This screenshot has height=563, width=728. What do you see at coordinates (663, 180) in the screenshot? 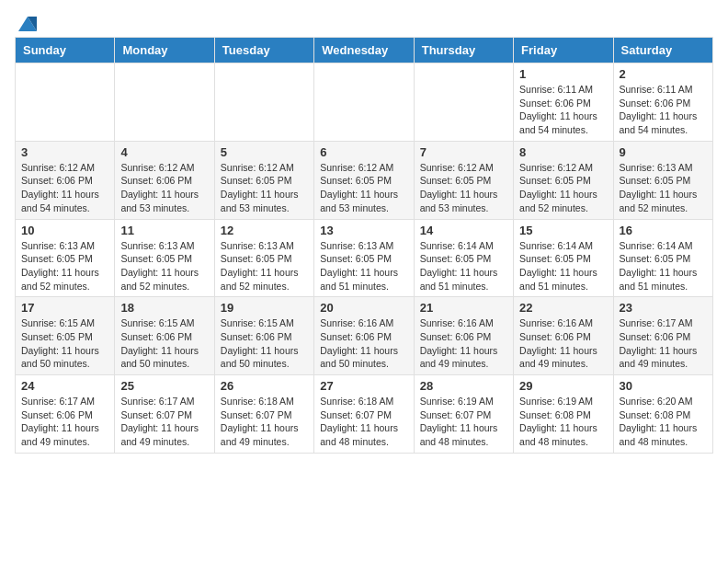
I see `calendar-cell: 9Sunrise: 6:13 AM Sunset: 6:05 PM Daylig…` at bounding box center [663, 180].